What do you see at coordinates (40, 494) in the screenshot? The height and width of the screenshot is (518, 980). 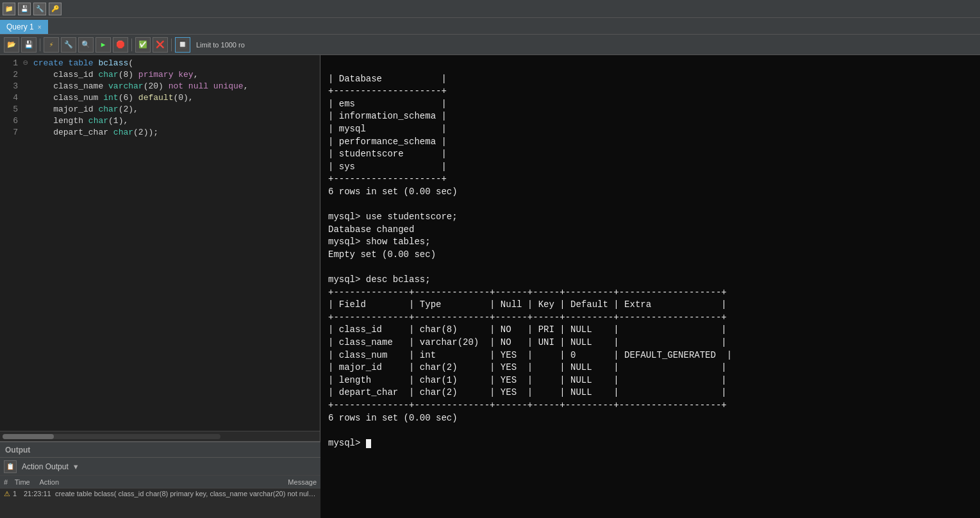 I see `row-time-1: 21:23:11` at bounding box center [40, 494].